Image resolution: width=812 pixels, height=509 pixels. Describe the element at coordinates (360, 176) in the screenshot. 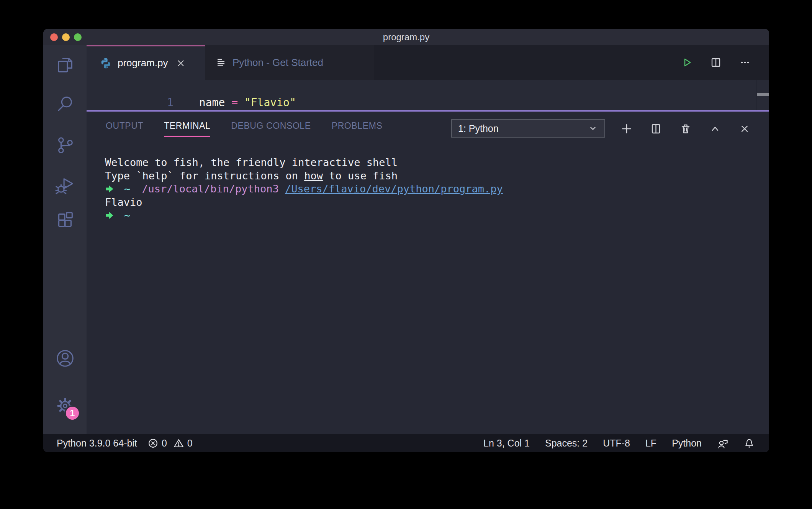

I see `terminal-text: to use fish` at that location.